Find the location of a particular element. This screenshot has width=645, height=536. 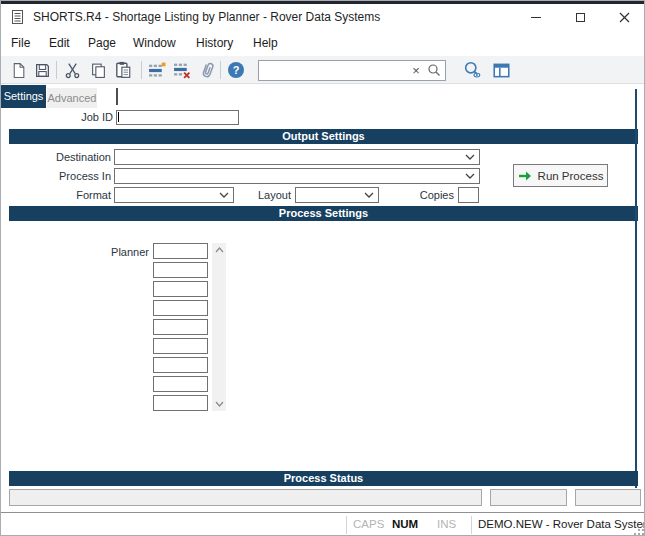

menu-window: Window is located at coordinates (154, 44).